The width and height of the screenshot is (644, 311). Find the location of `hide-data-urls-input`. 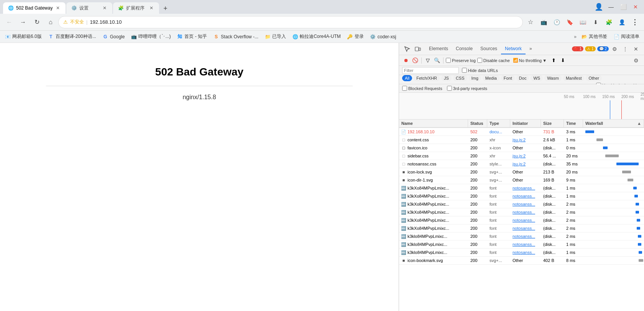

hide-data-urls-input is located at coordinates (465, 70).